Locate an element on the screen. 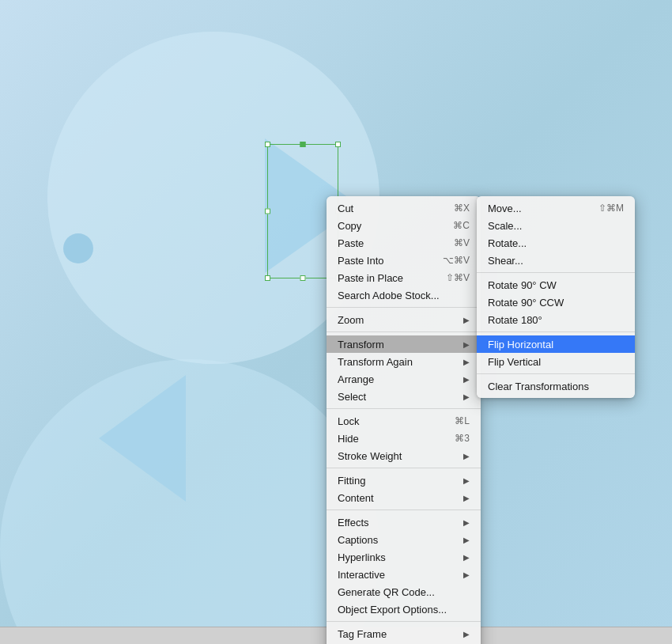 The image size is (672, 644). submenu-transform: Move... ⇧⌘M Scale... Rotate... Shear... … is located at coordinates (556, 297).